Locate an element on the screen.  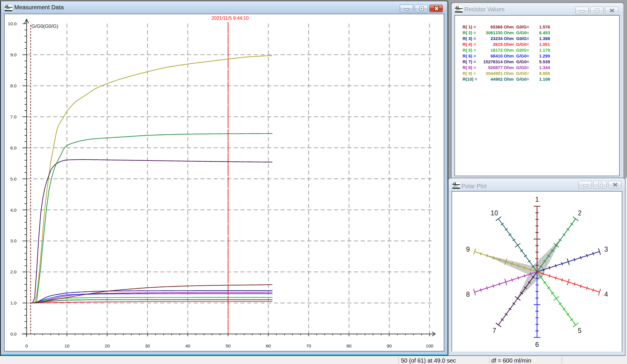
svg-text: 40 is located at coordinates (188, 346).